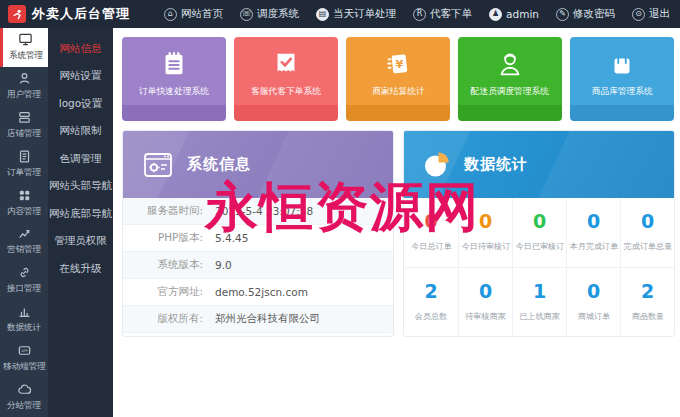 The height and width of the screenshot is (417, 680). I want to click on card-product-library: 商品库管理系统, so click(622, 79).